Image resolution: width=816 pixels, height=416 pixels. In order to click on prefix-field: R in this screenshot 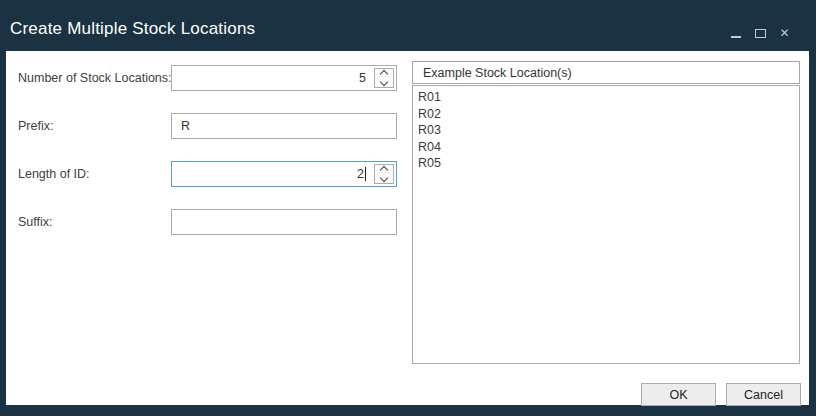, I will do `click(284, 126)`.